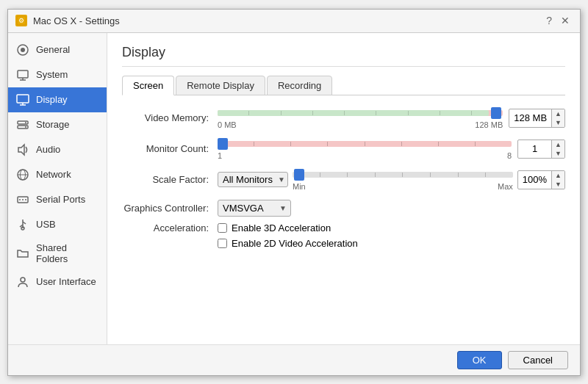 This screenshot has width=588, height=384. I want to click on user-interface-icon, so click(23, 282).